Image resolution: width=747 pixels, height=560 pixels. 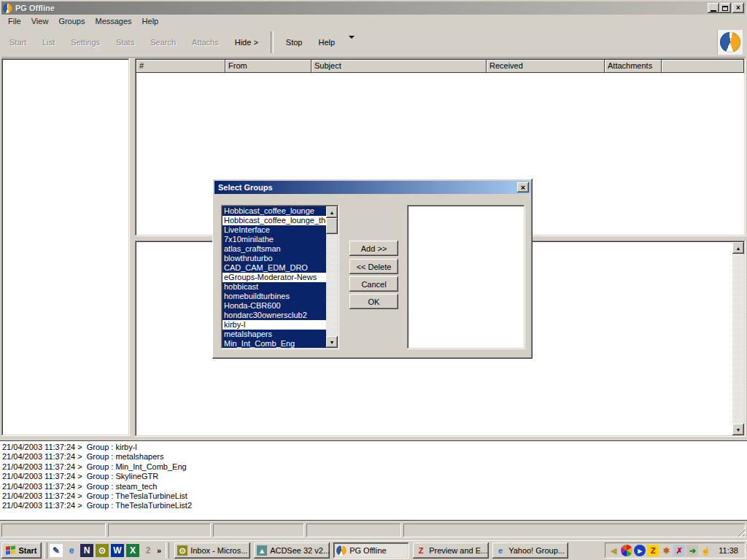 What do you see at coordinates (372, 187) in the screenshot?
I see `dialog-titlebar: Select Groups ×` at bounding box center [372, 187].